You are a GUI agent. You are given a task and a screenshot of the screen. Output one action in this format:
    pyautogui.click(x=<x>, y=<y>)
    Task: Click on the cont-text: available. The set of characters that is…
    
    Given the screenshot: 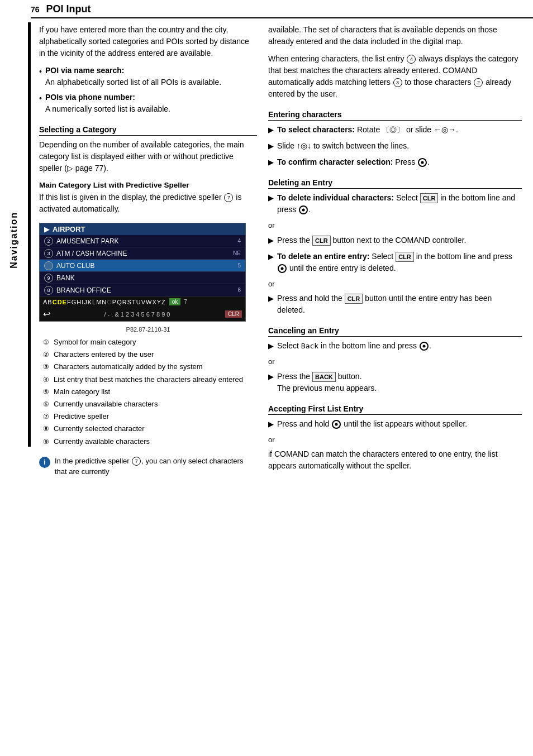 What is the action you would take?
    pyautogui.click(x=395, y=36)
    